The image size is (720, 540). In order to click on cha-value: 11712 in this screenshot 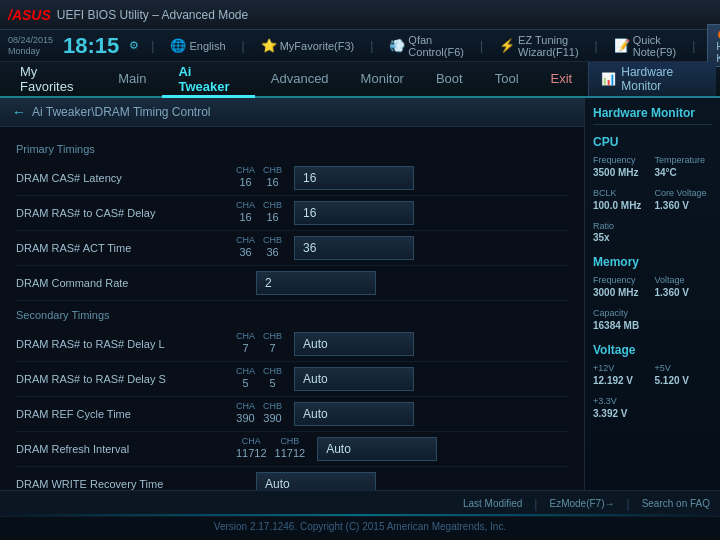, I will do `click(252, 453)`.